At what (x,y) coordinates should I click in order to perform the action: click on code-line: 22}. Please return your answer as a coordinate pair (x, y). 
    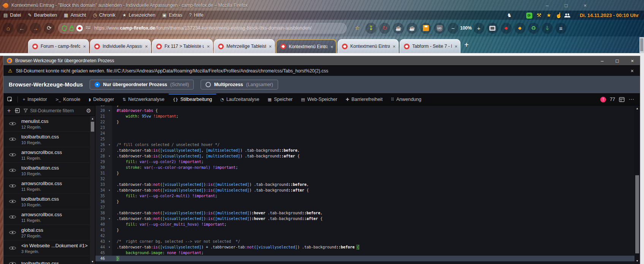
    Looking at the image, I should click on (365, 122).